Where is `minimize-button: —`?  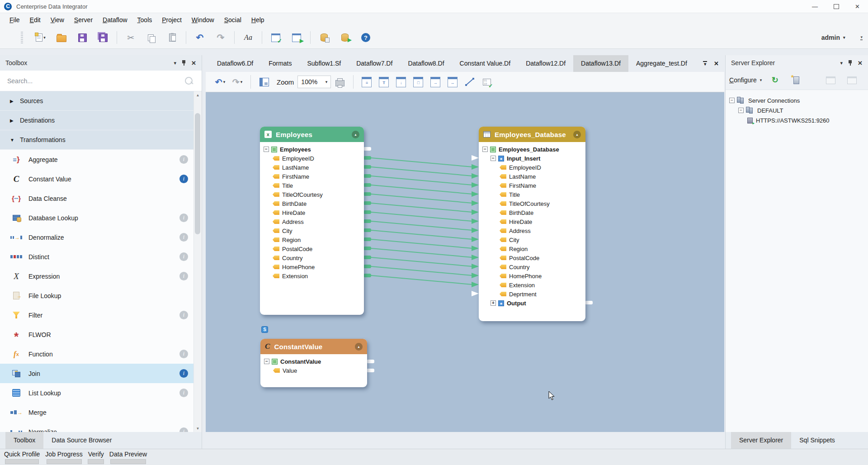
minimize-button: — is located at coordinates (815, 6).